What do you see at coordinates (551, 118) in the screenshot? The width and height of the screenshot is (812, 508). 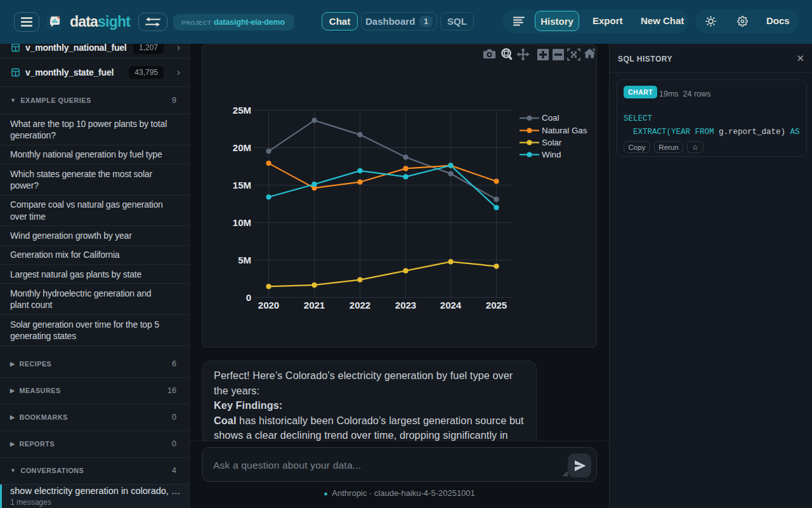 I see `svg-text: Coal` at bounding box center [551, 118].